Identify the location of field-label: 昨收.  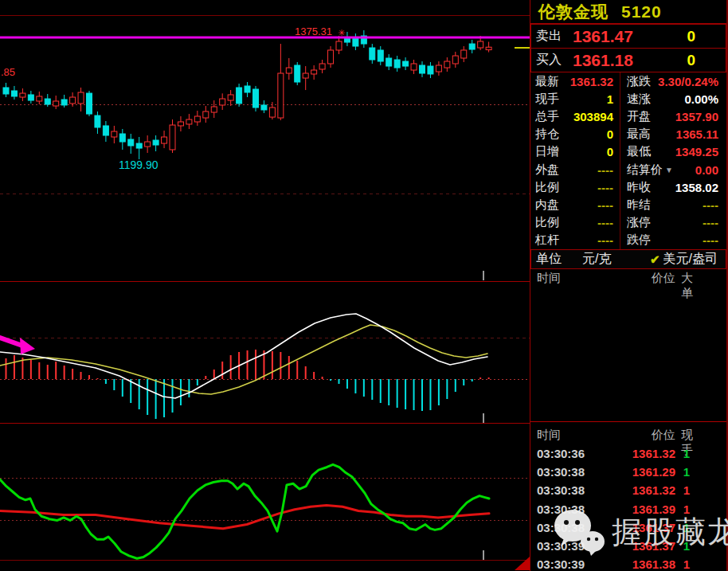
(636, 188).